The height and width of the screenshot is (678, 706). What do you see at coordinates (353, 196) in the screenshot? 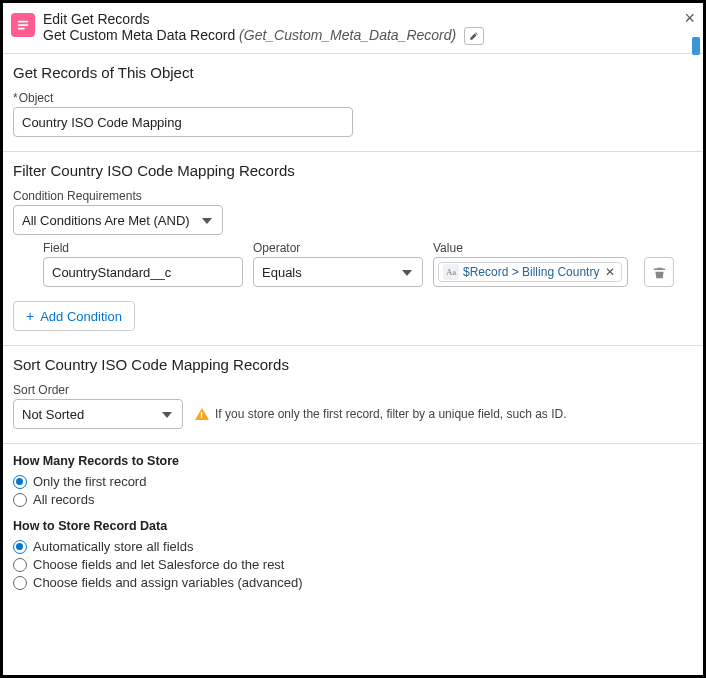
I see `condition-requirements-label: Condition Requirements` at bounding box center [353, 196].